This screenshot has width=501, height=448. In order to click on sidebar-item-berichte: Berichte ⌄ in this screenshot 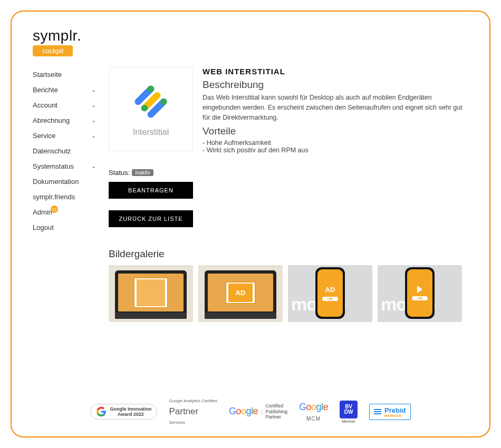, I will do `click(64, 90)`.